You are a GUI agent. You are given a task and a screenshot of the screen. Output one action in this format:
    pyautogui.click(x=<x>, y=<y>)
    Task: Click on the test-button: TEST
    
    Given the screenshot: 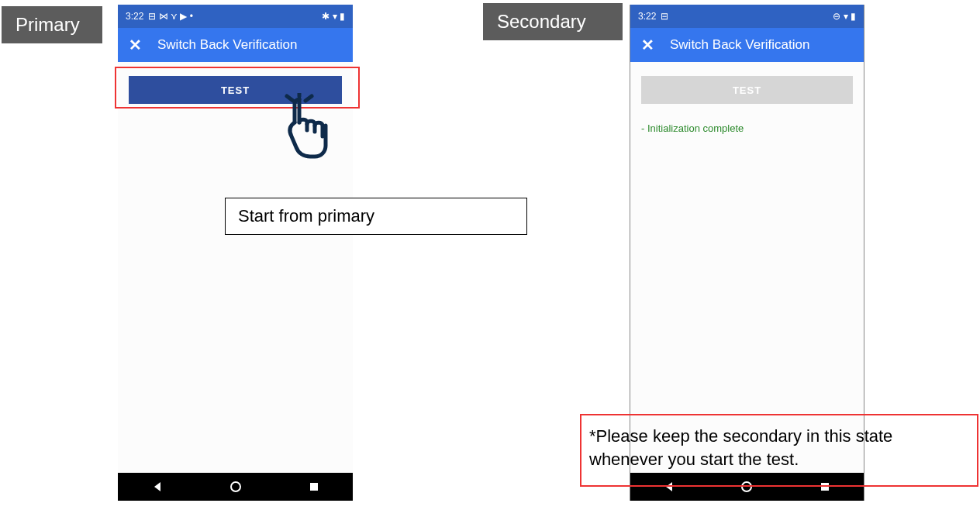 What is the action you would take?
    pyautogui.click(x=747, y=90)
    